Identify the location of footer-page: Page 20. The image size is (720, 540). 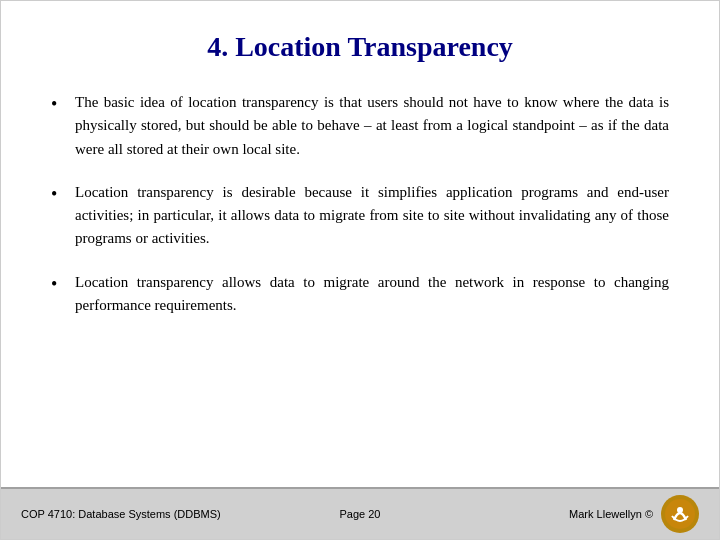
(360, 514).